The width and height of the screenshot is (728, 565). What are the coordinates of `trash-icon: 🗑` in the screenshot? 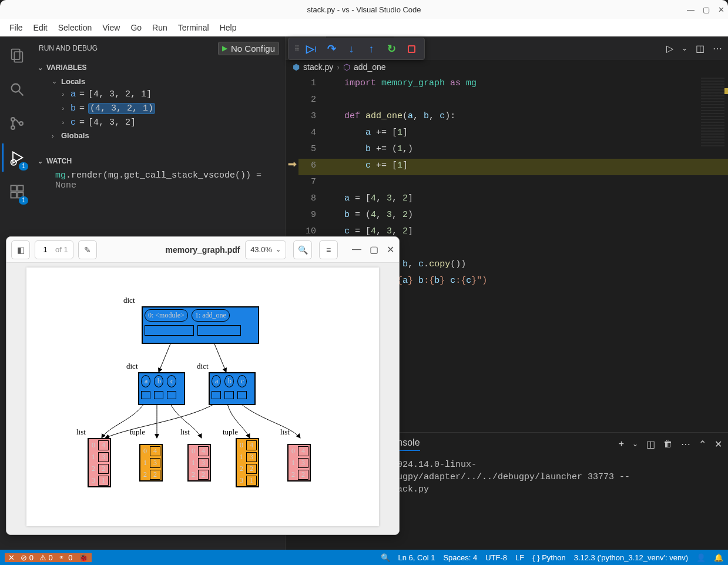 It's located at (668, 444).